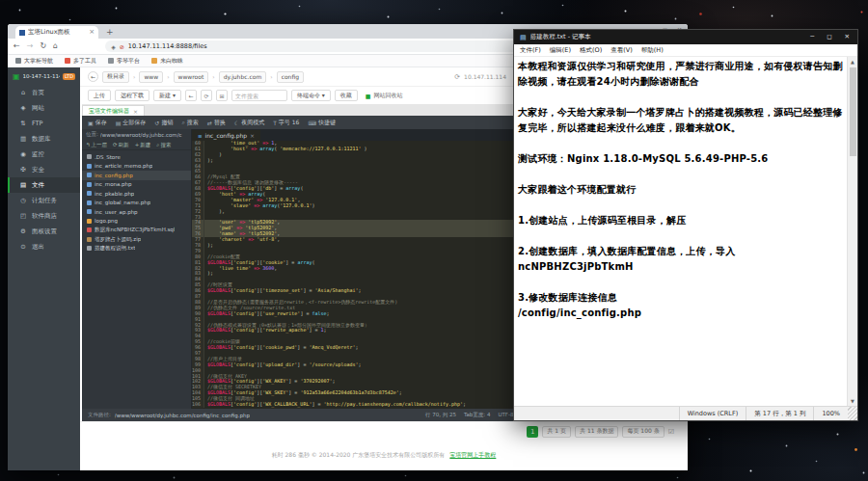  Describe the element at coordinates (135, 112) in the screenshot. I see `editor-strip-close-icon: ×` at that location.